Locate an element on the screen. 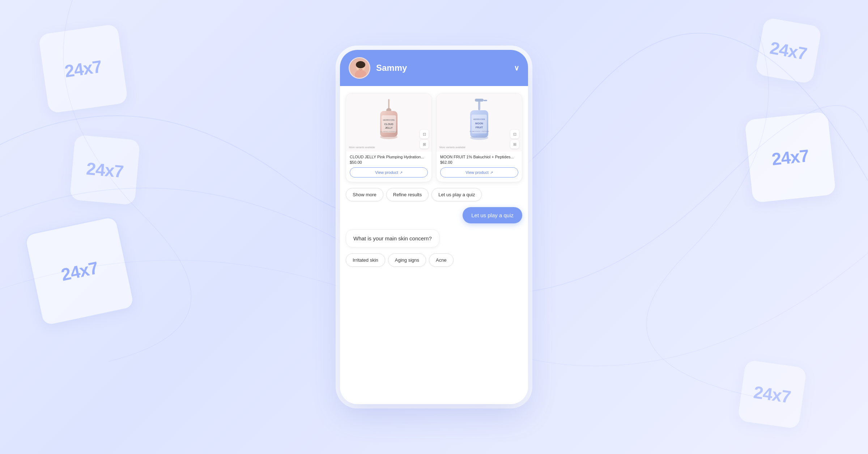  external-link-icon-2: ↗ is located at coordinates (492, 173).